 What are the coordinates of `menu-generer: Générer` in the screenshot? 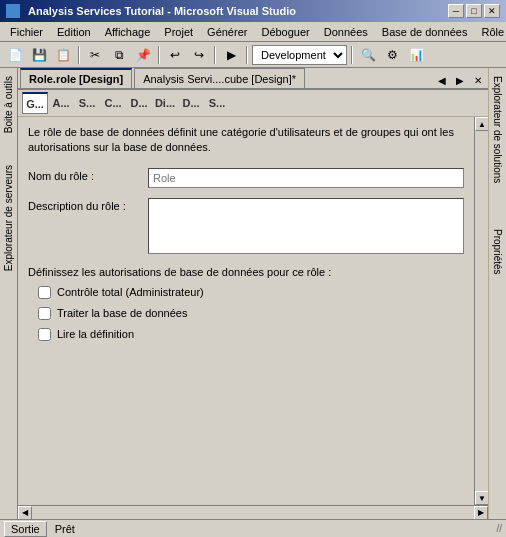 It's located at (227, 32).